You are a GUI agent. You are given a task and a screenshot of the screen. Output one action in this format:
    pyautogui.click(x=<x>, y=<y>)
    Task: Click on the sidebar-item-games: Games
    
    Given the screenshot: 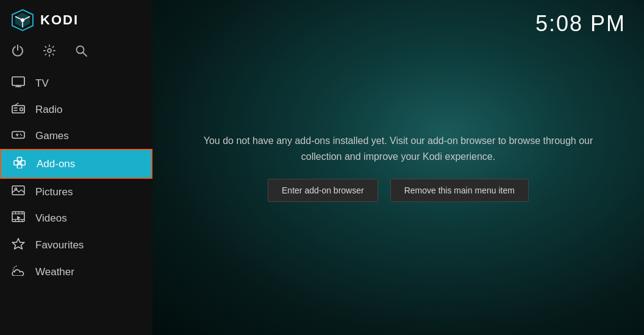 What is the action you would take?
    pyautogui.click(x=76, y=135)
    